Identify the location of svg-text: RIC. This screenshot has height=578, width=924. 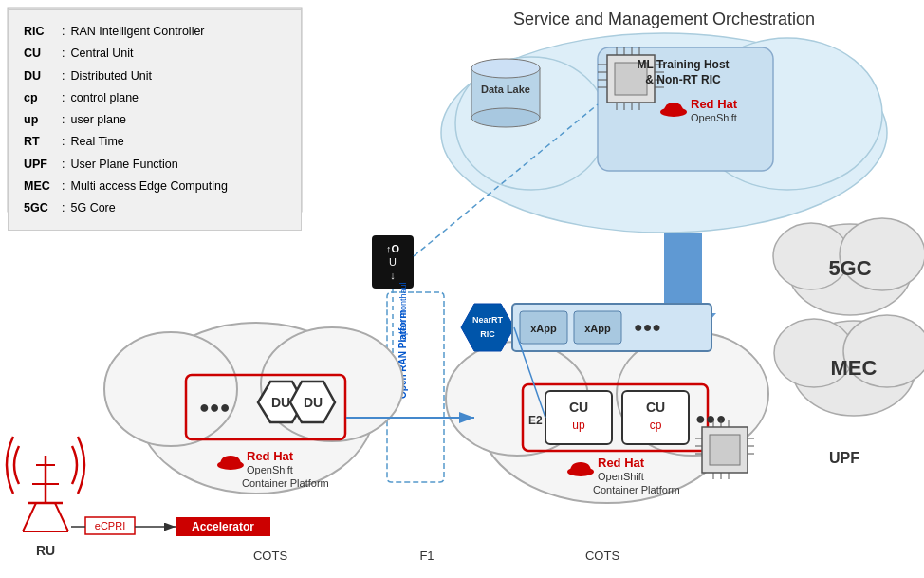
(488, 334).